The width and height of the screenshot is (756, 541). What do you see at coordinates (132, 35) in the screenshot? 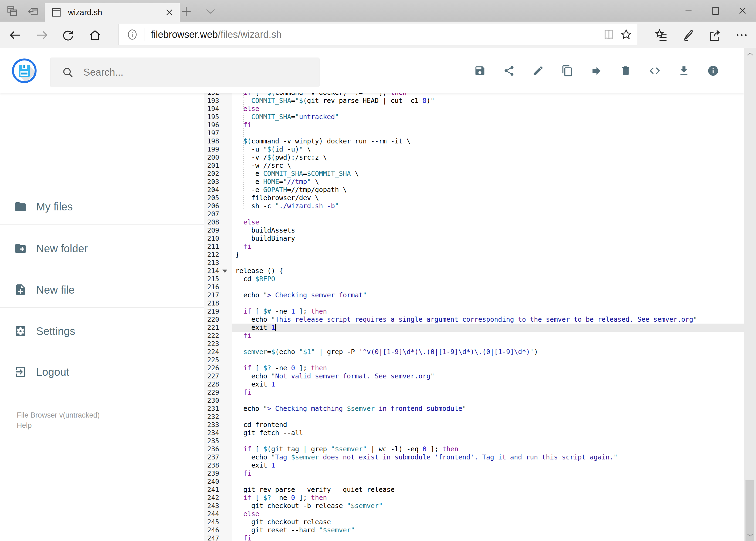
I see `page-info-icon` at bounding box center [132, 35].